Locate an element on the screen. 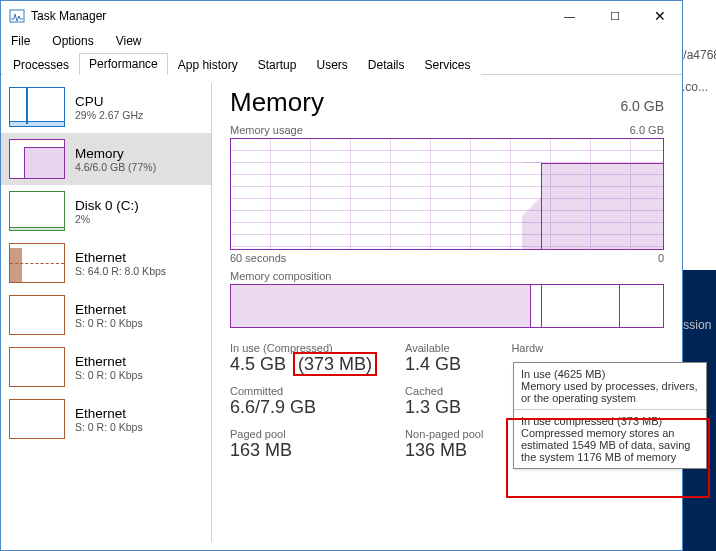 The height and width of the screenshot is (551, 716). tab-processes: Processes is located at coordinates (41, 64).